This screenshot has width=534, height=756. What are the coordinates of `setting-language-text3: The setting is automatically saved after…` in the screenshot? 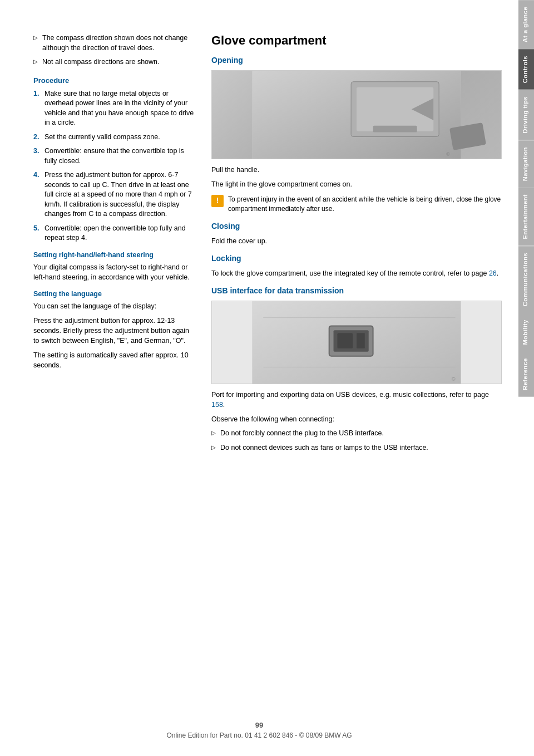 It's located at (114, 360).